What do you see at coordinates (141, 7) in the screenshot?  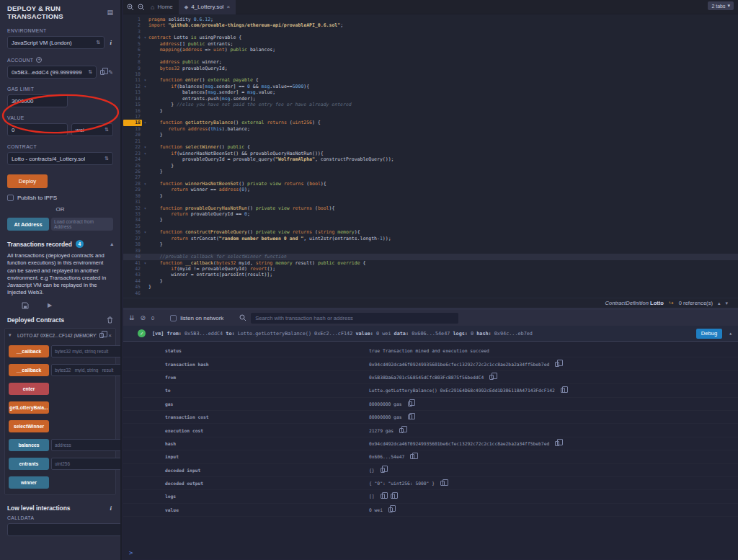 I see `zoom-out-icon` at bounding box center [141, 7].